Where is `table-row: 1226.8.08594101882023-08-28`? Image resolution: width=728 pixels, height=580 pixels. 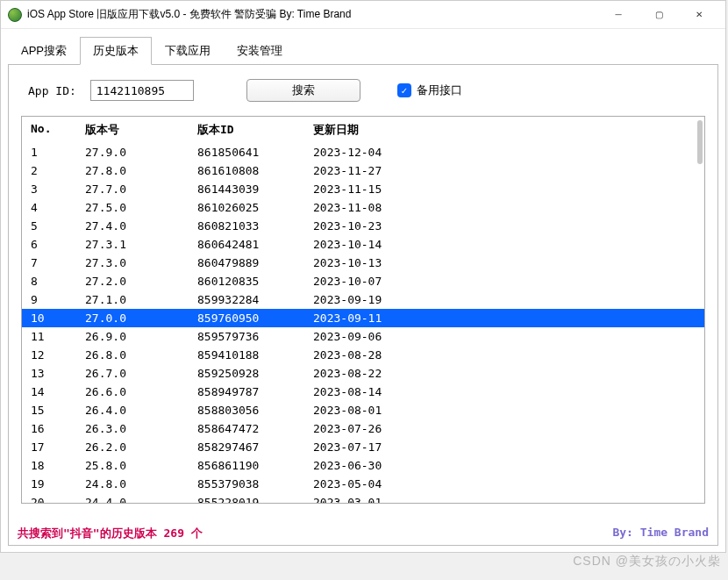 table-row: 1226.8.08594101882023-08-28 is located at coordinates (363, 354).